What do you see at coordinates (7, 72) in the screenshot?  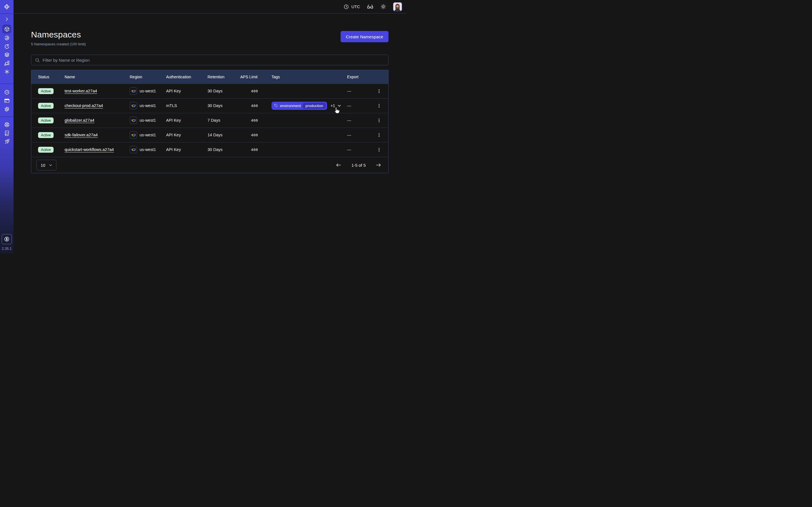 I see `asterisk-icon` at bounding box center [7, 72].